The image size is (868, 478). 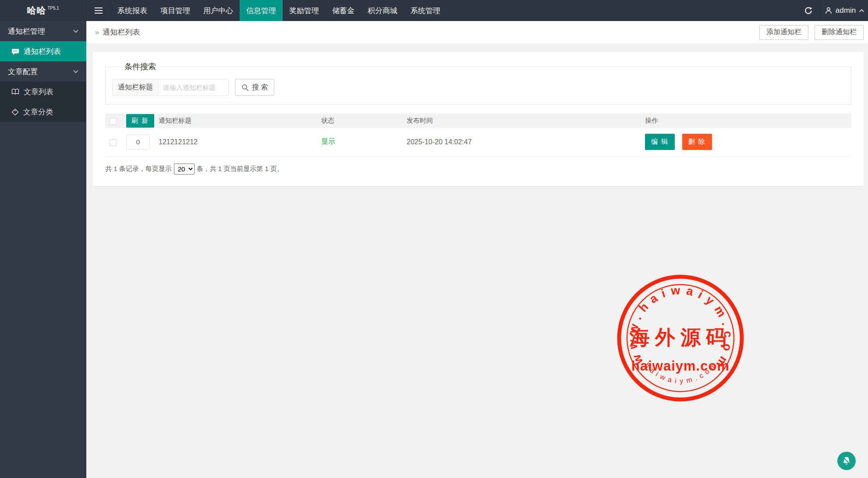 What do you see at coordinates (15, 112) in the screenshot?
I see `tag-icon` at bounding box center [15, 112].